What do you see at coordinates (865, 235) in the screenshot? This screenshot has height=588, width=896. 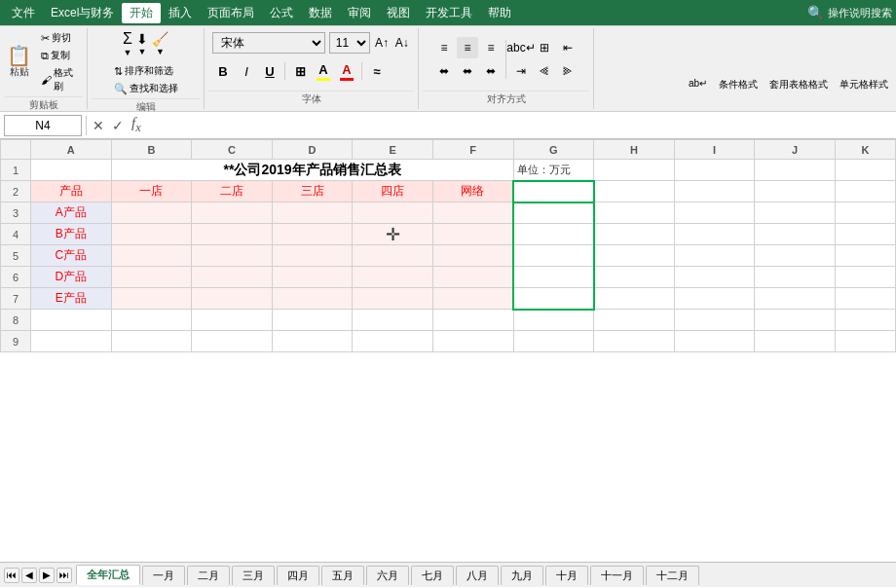 I see `cell-K4` at bounding box center [865, 235].